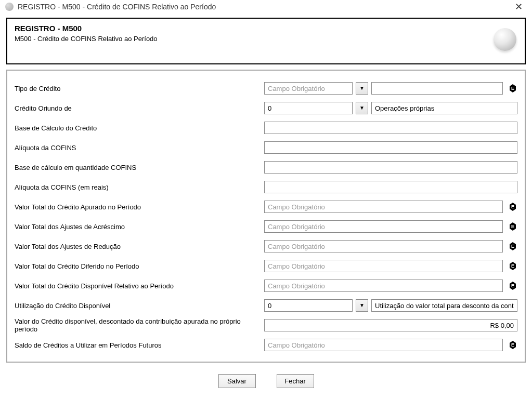  Describe the element at coordinates (362, 305) in the screenshot. I see `dropdown-utilizacao-credito-disponivel: ▼` at that location.